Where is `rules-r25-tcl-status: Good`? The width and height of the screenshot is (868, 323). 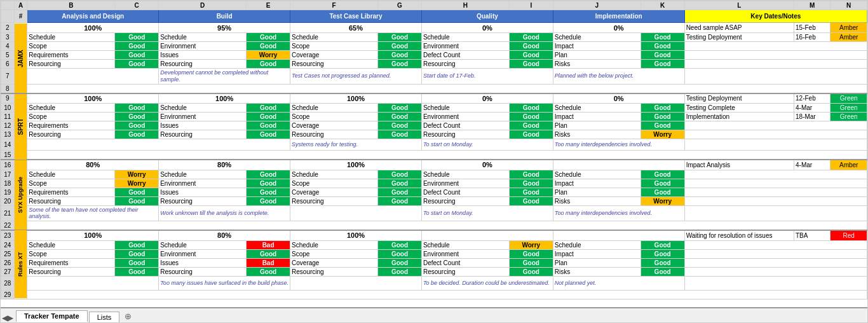 rules-r25-tcl-status: Good is located at coordinates (399, 254).